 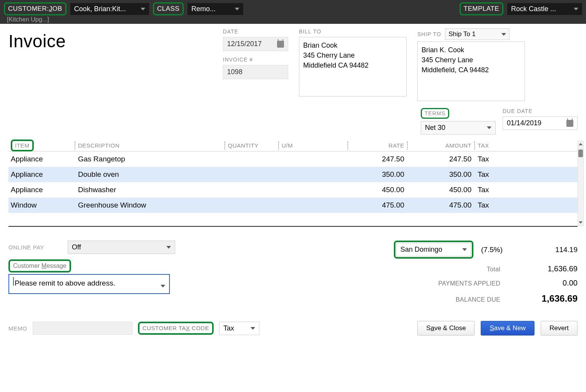 I want to click on column-um: U/M, so click(x=287, y=145).